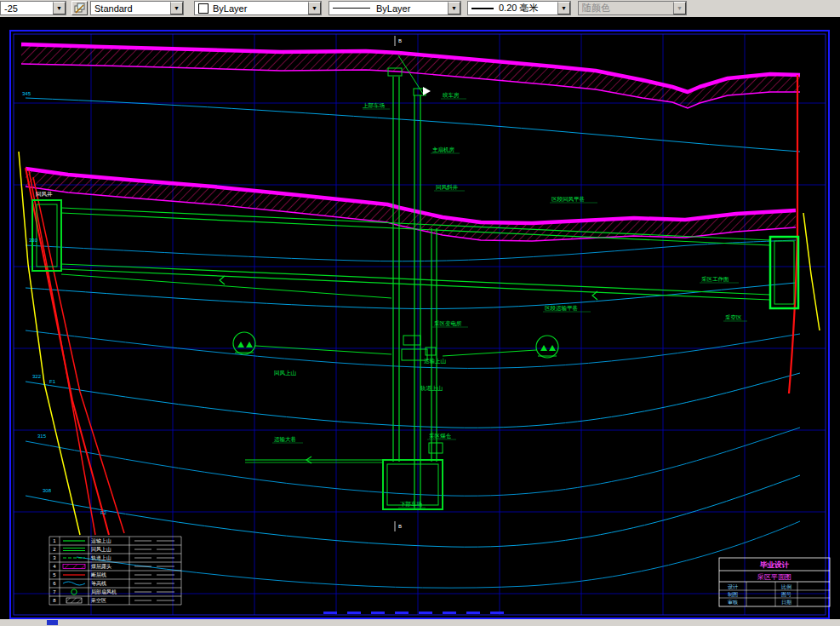  Describe the element at coordinates (53, 623) in the screenshot. I see `scroll-indicator` at that location.